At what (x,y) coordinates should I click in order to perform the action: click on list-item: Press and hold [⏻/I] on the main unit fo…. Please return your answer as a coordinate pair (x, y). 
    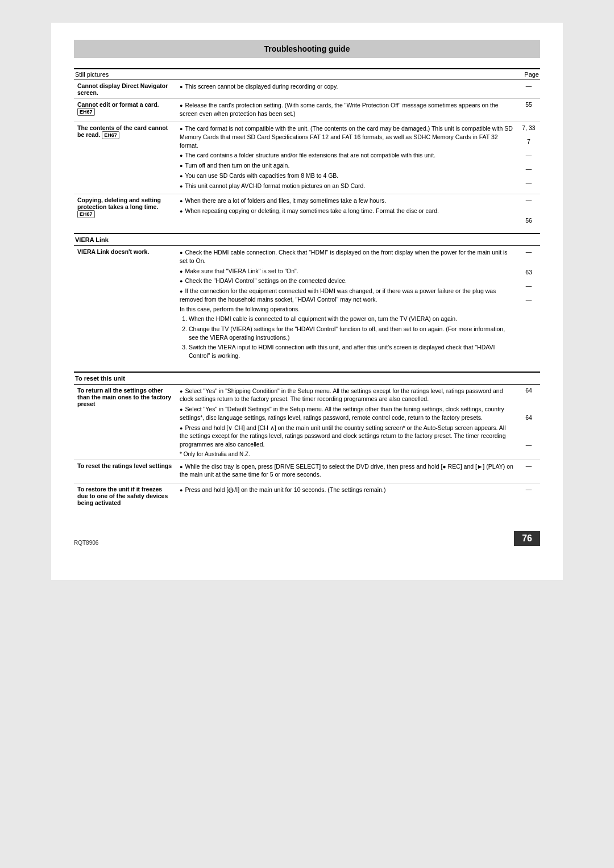
    Looking at the image, I should click on (347, 490).